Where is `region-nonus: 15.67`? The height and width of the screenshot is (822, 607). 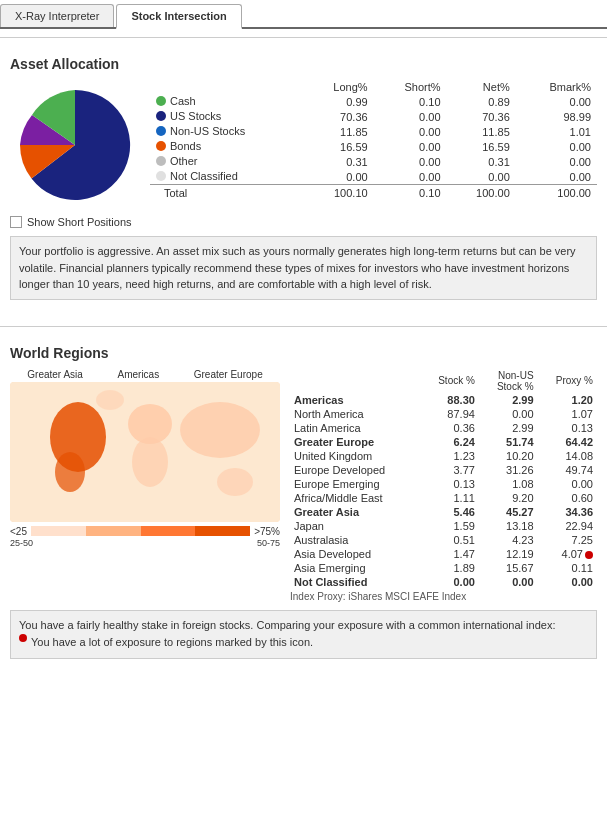
region-nonus: 15.67 is located at coordinates (508, 568).